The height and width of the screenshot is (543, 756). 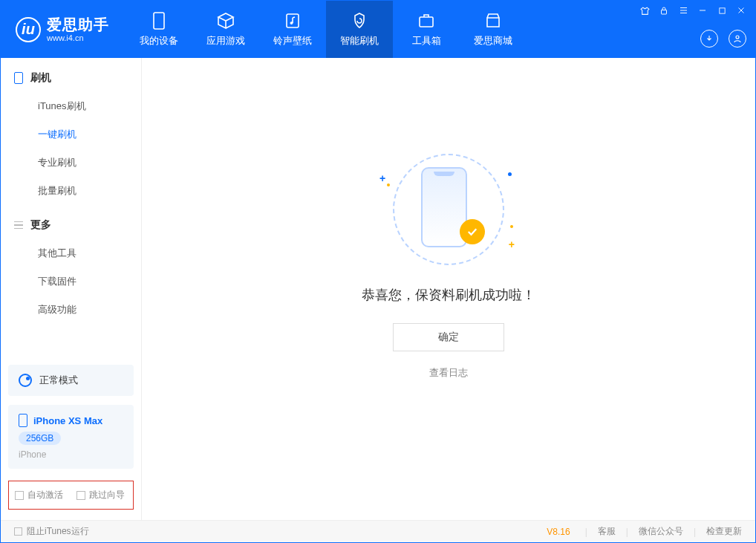 I want to click on list-icon, so click(x=19, y=226).